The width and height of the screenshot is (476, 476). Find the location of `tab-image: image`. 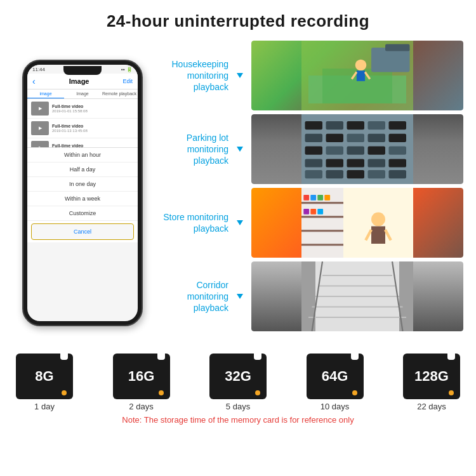

tab-image: image is located at coordinates (46, 94).